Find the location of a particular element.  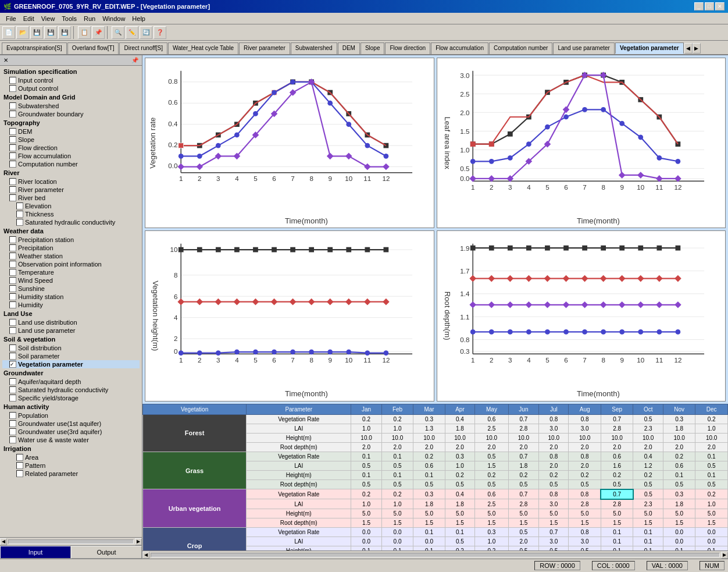

param-forest-height: Height(m) is located at coordinates (299, 438).